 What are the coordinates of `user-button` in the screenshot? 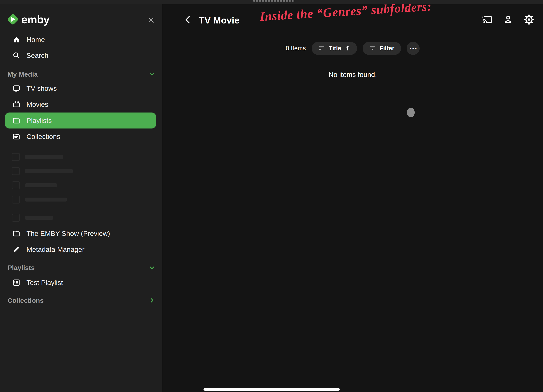 It's located at (508, 20).